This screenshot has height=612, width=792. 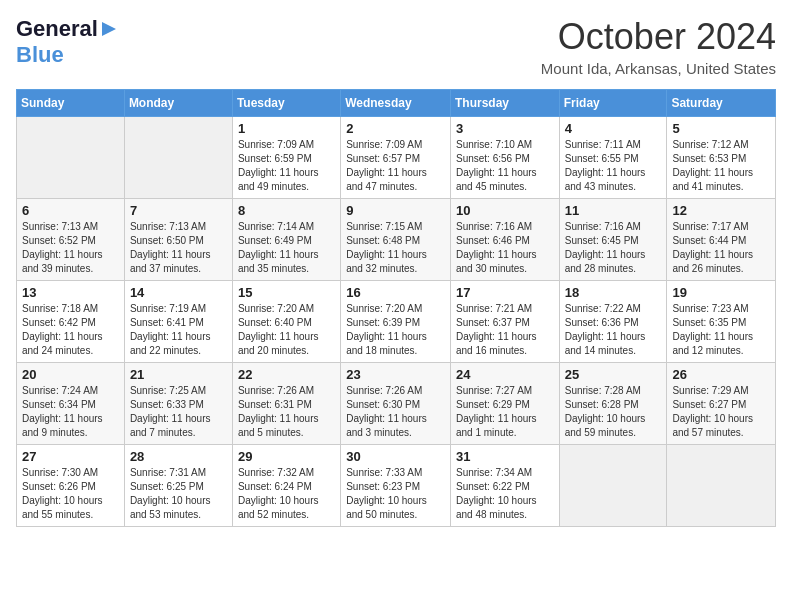 What do you see at coordinates (614, 166) in the screenshot?
I see `day-info: Sunrise: 7:11 AMSunset: 6:55 PMDaylight:…` at bounding box center [614, 166].